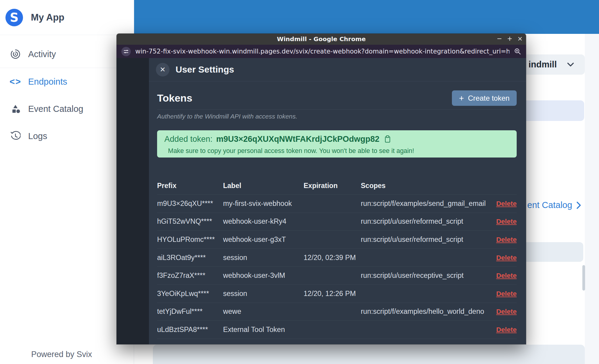 The image size is (599, 364). I want to click on token-prefix: 3YeOiKpLwq****, so click(190, 294).